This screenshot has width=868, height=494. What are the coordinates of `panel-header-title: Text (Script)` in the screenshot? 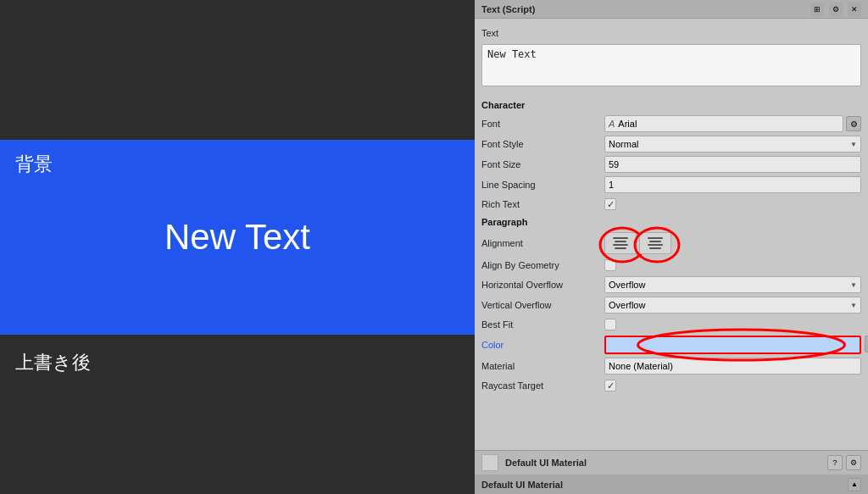 It's located at (509, 9).